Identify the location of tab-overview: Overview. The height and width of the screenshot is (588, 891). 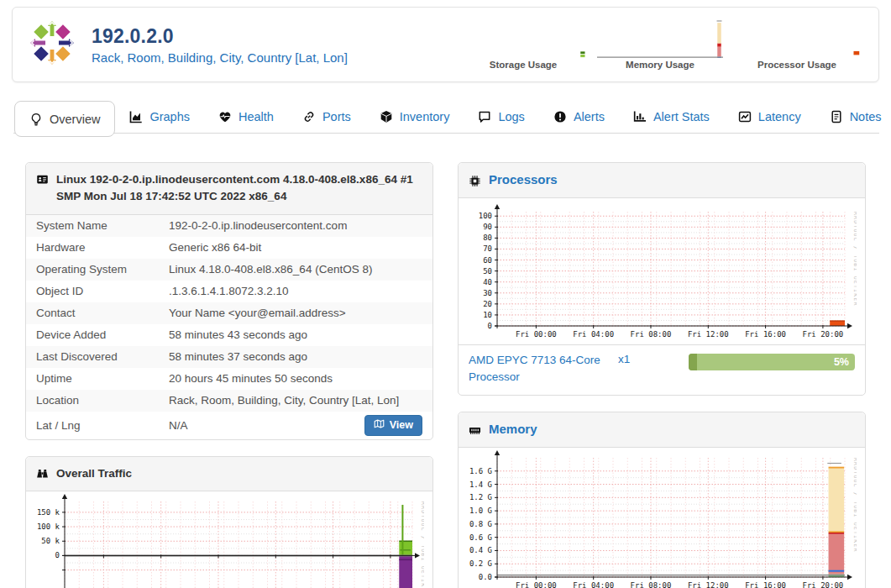
(65, 119).